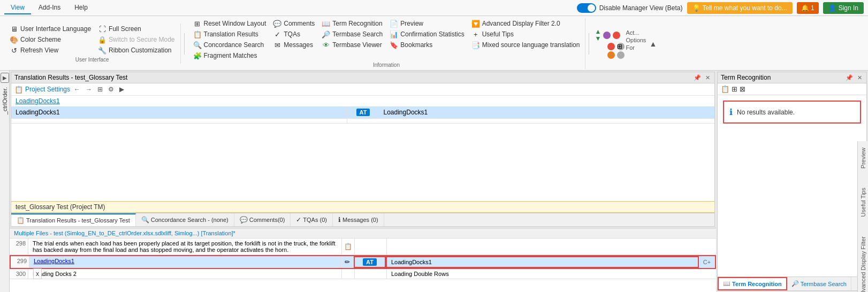 The image size is (868, 292). I want to click on for-label: For, so click(636, 48).